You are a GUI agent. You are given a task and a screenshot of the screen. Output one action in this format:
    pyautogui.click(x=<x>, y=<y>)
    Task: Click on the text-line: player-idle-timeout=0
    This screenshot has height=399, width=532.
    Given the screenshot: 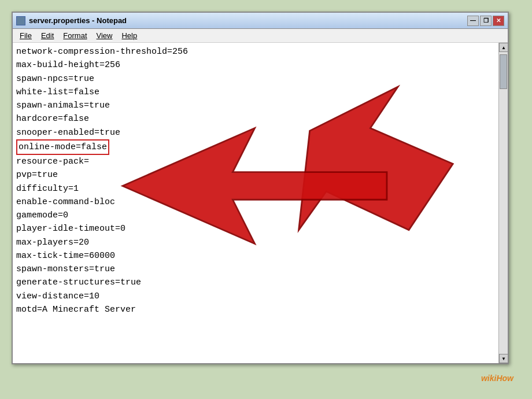 What is the action you would take?
    pyautogui.click(x=256, y=229)
    